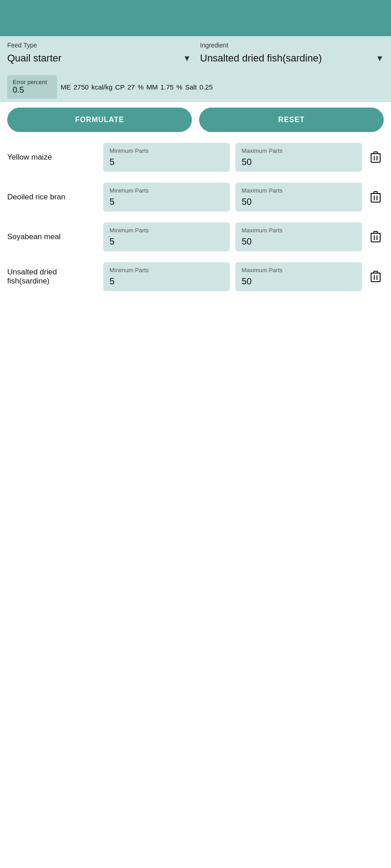  I want to click on feed-type-select: Quail starter ▼, so click(99, 58).